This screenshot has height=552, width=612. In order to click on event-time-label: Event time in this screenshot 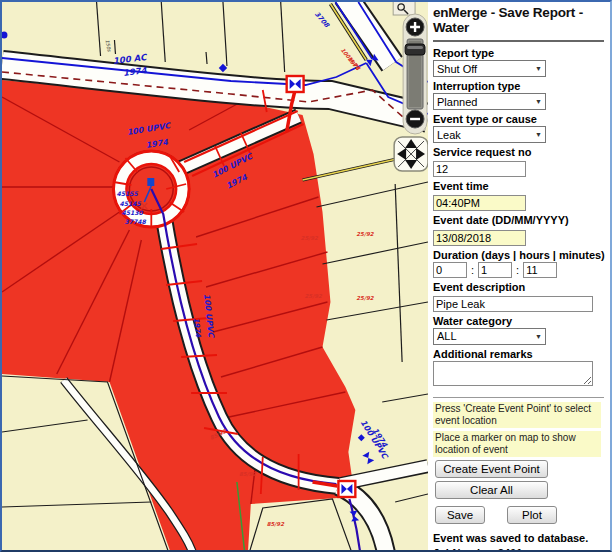, I will do `click(520, 186)`.